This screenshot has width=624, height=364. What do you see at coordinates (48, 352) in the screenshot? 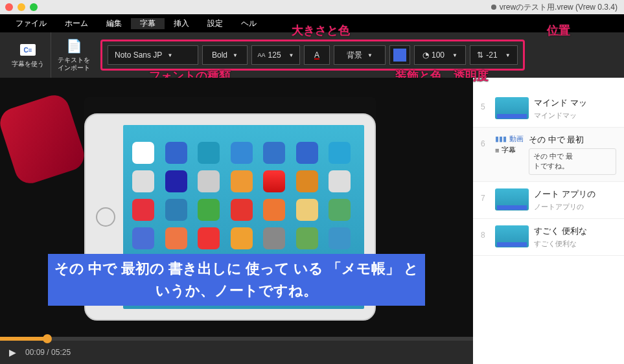
I see `time-display: 00:09 / 05:25` at bounding box center [48, 352].